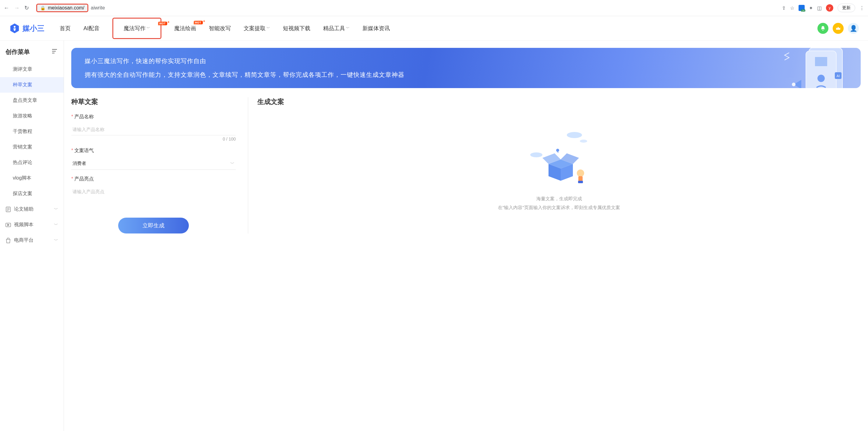  Describe the element at coordinates (34, 28) in the screenshot. I see `logo-text: 媒小三` at that location.